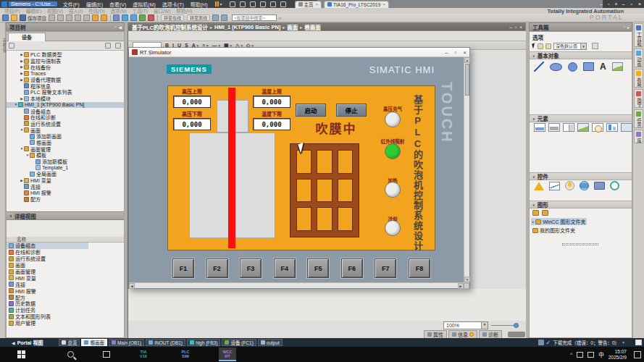 The image size is (644, 362). What do you see at coordinates (65, 143) in the screenshot?
I see `tree-item: 根画面` at bounding box center [65, 143].